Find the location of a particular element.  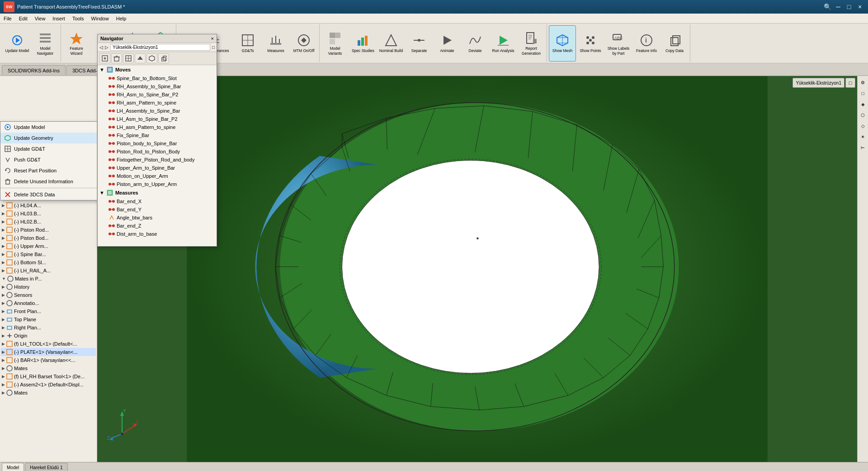

right-sidebar-materials-button: ◇ is located at coordinates (863, 126).